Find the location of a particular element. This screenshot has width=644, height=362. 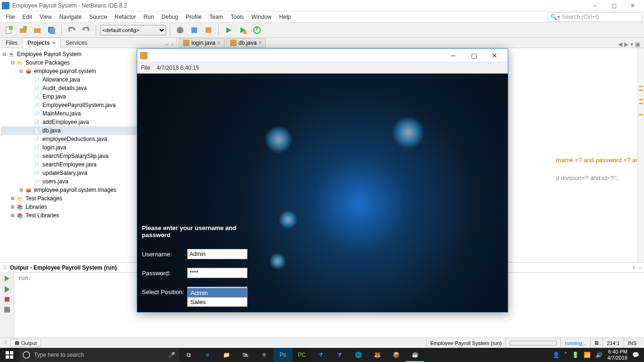

settings-button is located at coordinates (7, 310).